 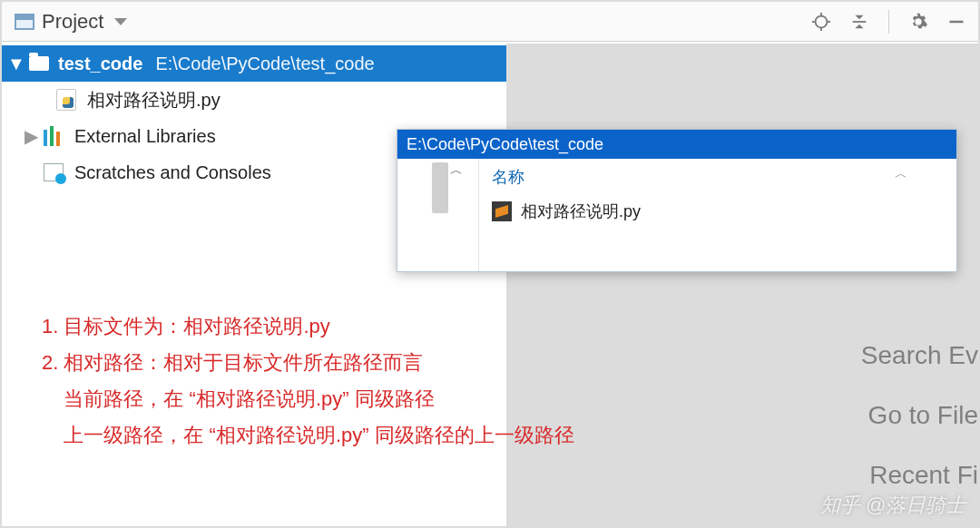 What do you see at coordinates (31, 136) in the screenshot?
I see `chevron-right-icon: ▶` at bounding box center [31, 136].